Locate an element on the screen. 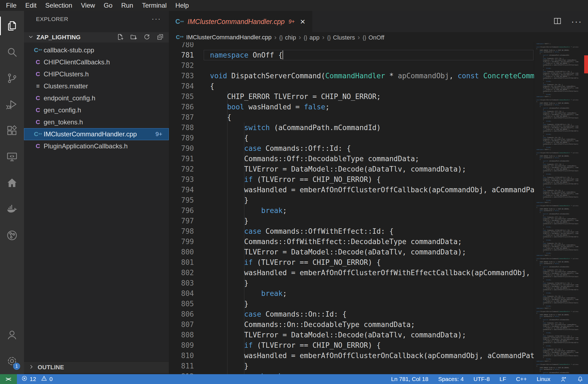 Image resolution: width=588 pixels, height=384 pixels. code-line-812: 812 break; is located at coordinates (351, 373).